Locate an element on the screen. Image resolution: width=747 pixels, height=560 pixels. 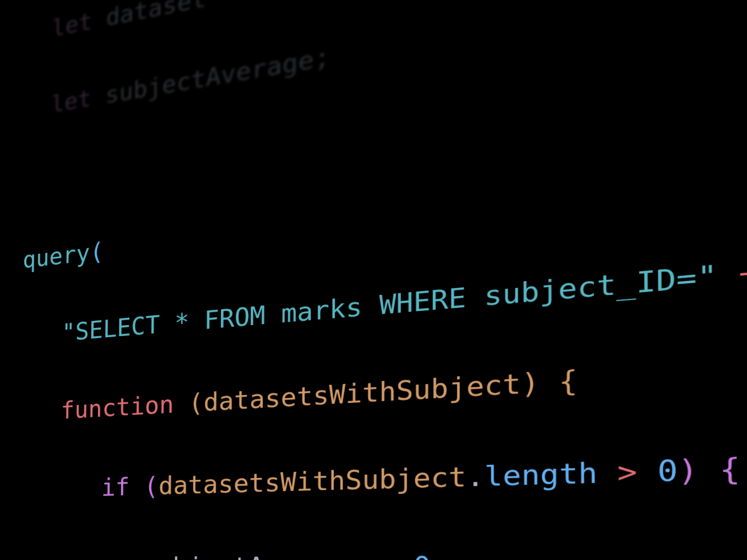
code-line: if (datasetsWithSubject.length > 0) { is located at coordinates (383, 467).